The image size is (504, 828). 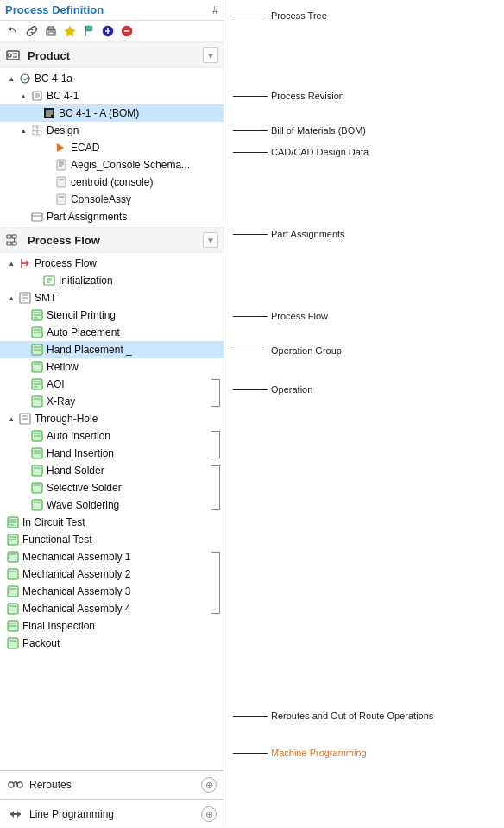 What do you see at coordinates (112, 505) in the screenshot?
I see `tree-item-wave-soldering: Wave Soldering` at bounding box center [112, 505].